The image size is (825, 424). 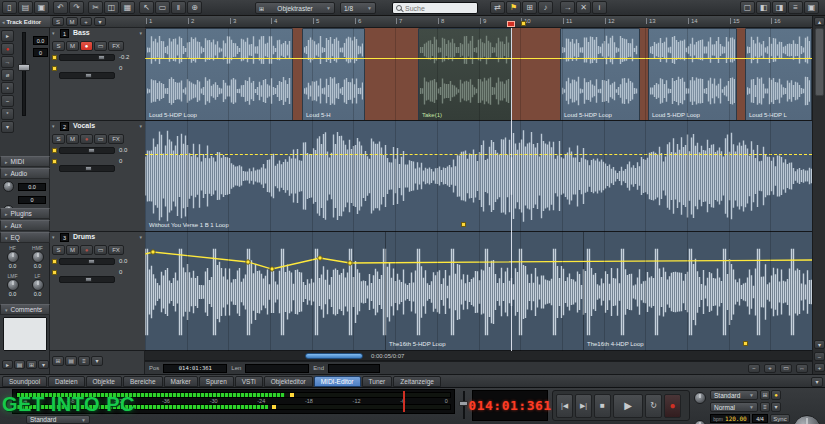 What do you see at coordinates (776, 395) in the screenshot?
I see `record-option-button-2: ●` at bounding box center [776, 395].